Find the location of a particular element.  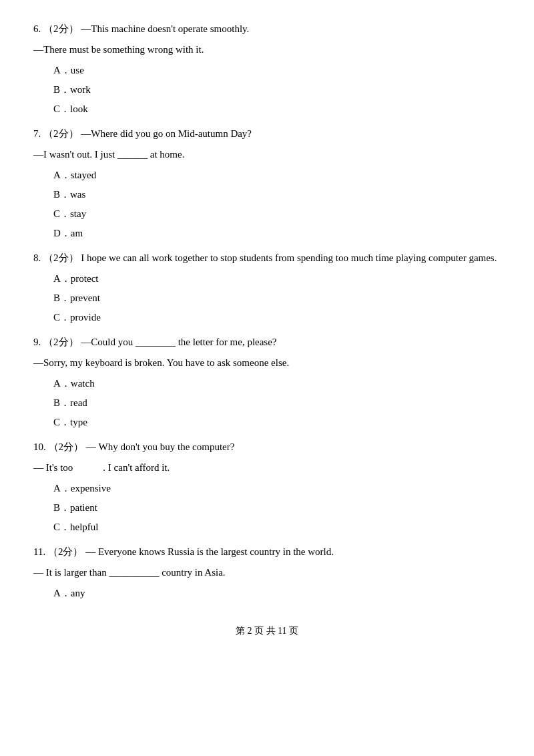

question-10-option-b: B．patient is located at coordinates (277, 508).